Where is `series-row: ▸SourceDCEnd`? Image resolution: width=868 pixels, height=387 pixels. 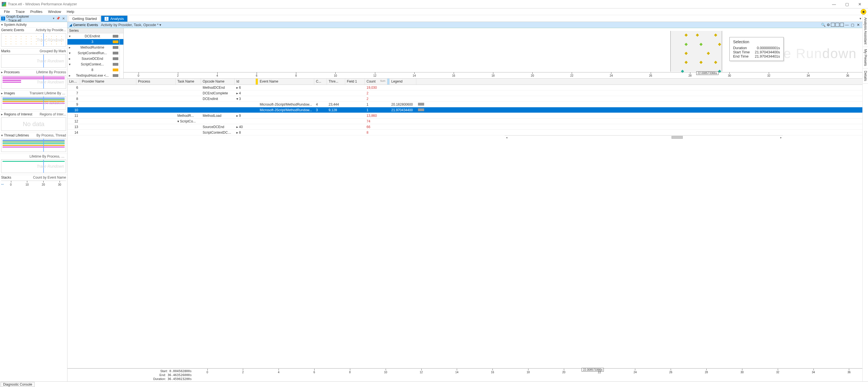 series-row: ▸SourceDCEnd is located at coordinates (95, 59).